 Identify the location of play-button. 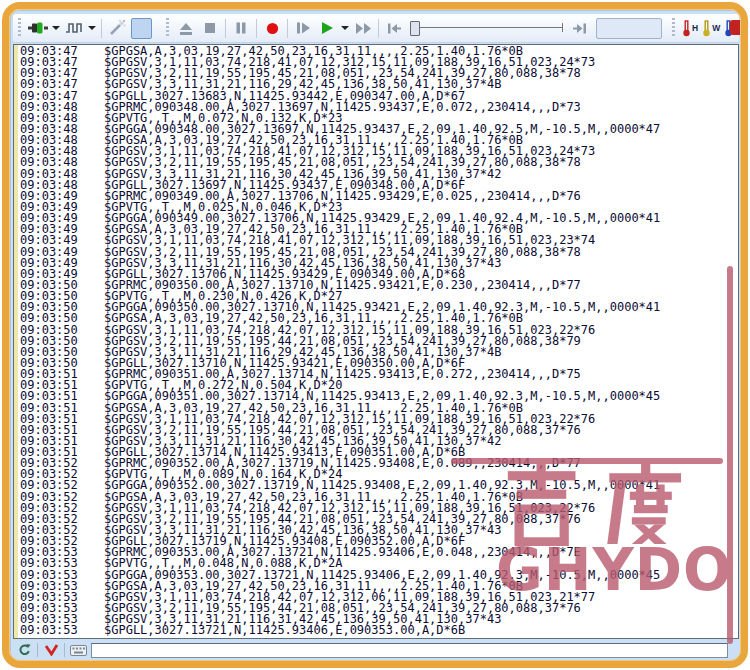
(327, 28).